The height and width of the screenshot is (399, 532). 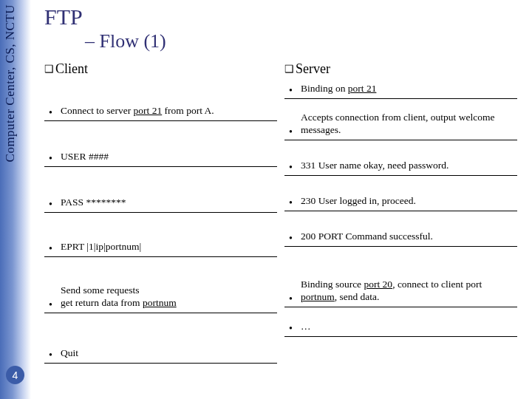 What do you see at coordinates (400, 277) in the screenshot?
I see `server-item: Binding source port 20, connect to clien…` at bounding box center [400, 277].